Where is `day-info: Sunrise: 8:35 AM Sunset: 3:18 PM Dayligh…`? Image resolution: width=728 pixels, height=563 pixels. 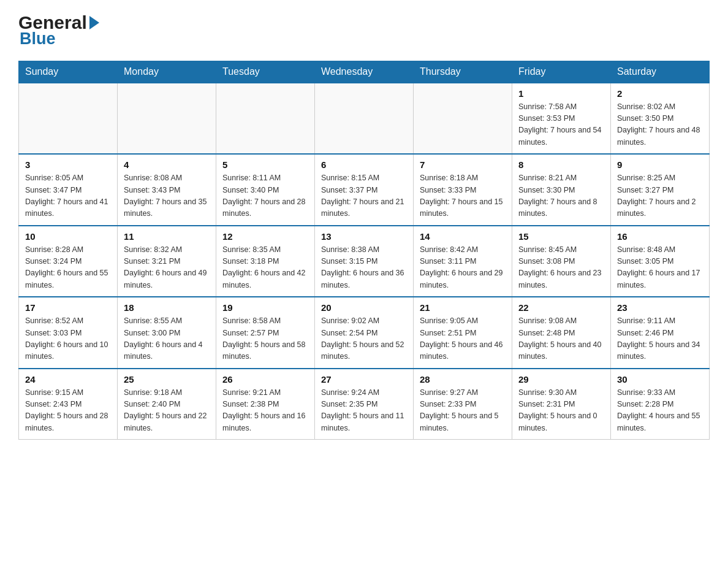
day-info: Sunrise: 8:35 AM Sunset: 3:18 PM Dayligh… is located at coordinates (265, 268).